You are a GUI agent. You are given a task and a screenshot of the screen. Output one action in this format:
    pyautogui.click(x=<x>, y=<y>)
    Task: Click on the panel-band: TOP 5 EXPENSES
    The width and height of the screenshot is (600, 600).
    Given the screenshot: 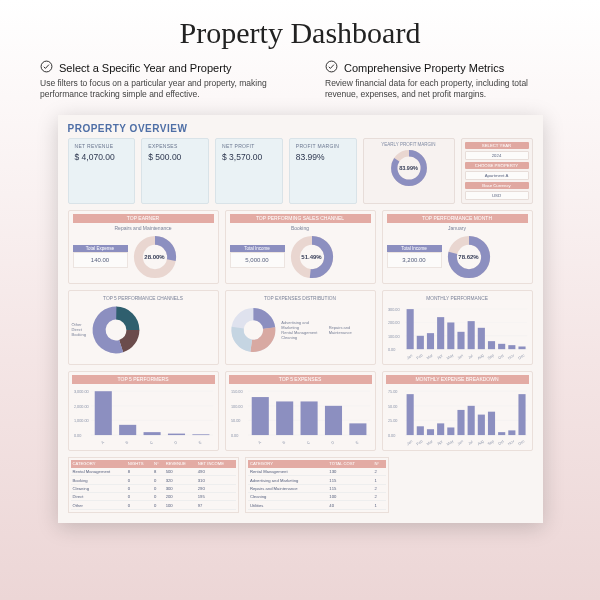 What is the action you would take?
    pyautogui.click(x=300, y=380)
    